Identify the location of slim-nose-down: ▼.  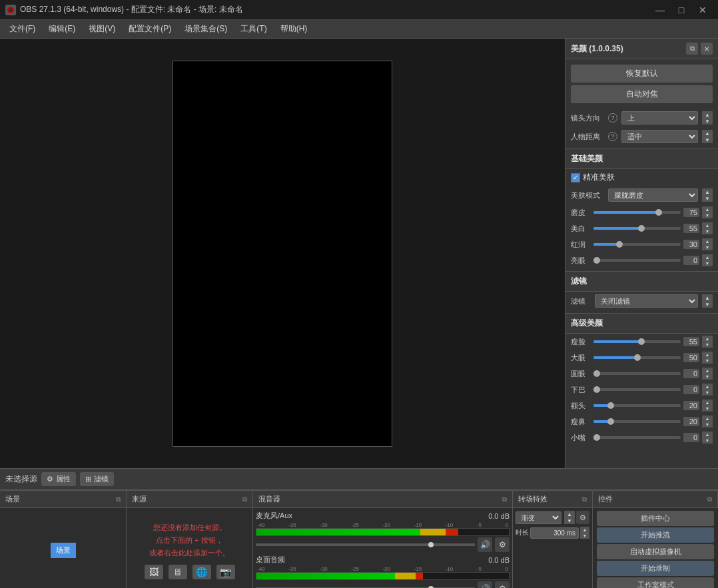
(707, 425).